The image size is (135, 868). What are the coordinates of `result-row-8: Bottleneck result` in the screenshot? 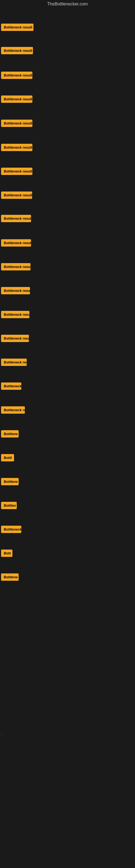 It's located at (68, 195).